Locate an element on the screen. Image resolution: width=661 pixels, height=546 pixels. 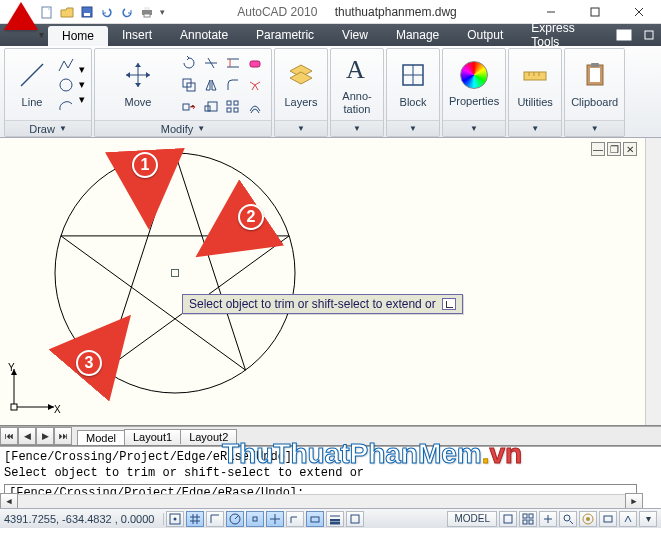
status-ducs-icon is located at coordinates (295, 519).